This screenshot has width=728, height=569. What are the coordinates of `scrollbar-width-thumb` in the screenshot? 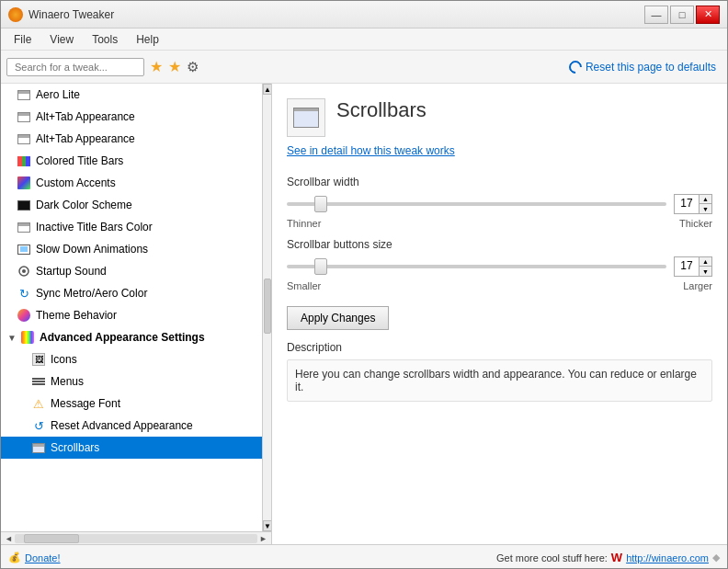 It's located at (321, 204).